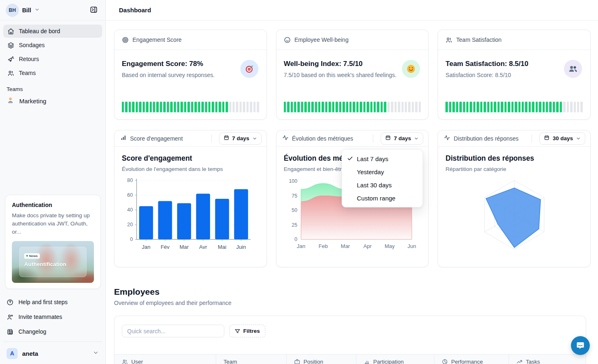 The width and height of the screenshot is (598, 364). Describe the element at coordinates (353, 111) in the screenshot. I see `progress-bar` at that location.